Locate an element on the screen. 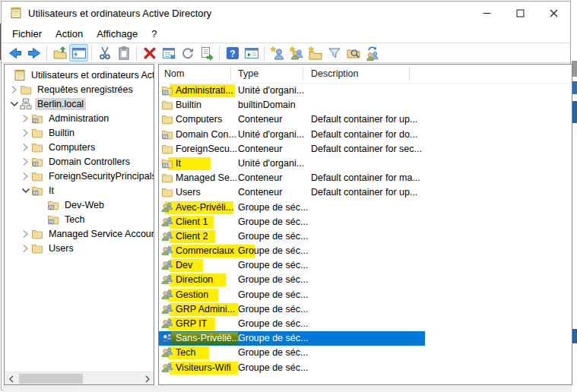 This screenshot has height=392, width=577. toolbar-new-org-unit-button is located at coordinates (315, 53).